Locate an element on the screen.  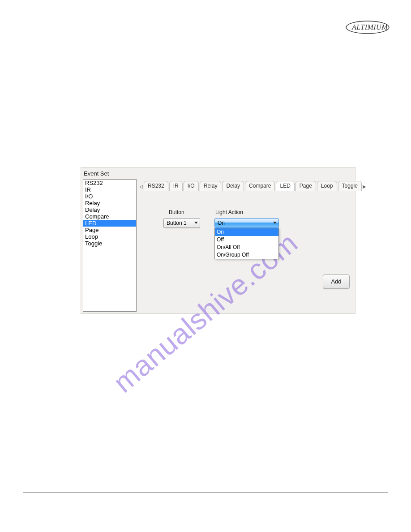
footer-divider is located at coordinates (206, 493).